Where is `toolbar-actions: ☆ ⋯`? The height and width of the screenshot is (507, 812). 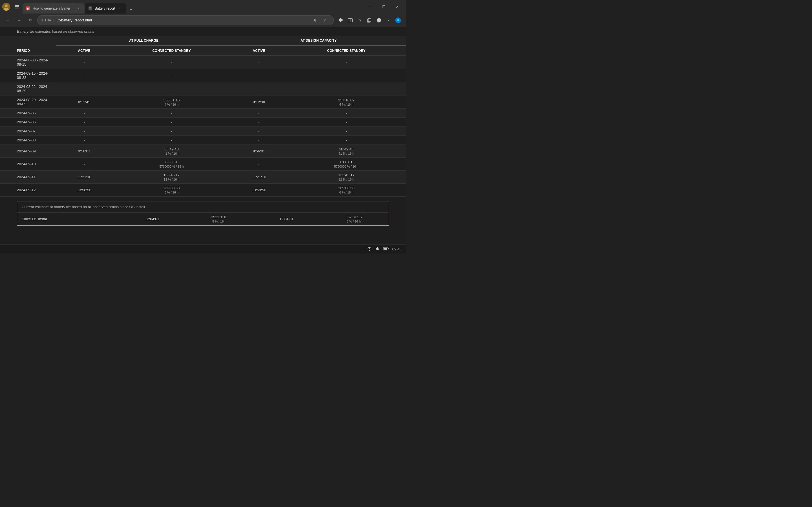
toolbar-actions: ☆ ⋯ is located at coordinates (369, 20).